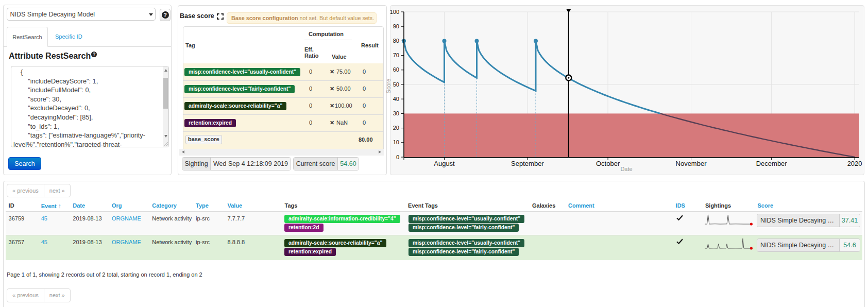 Image resolution: width=868 pixels, height=307 pixels. Describe the element at coordinates (396, 84) in the screenshot. I see `svg-text: 50` at that location.